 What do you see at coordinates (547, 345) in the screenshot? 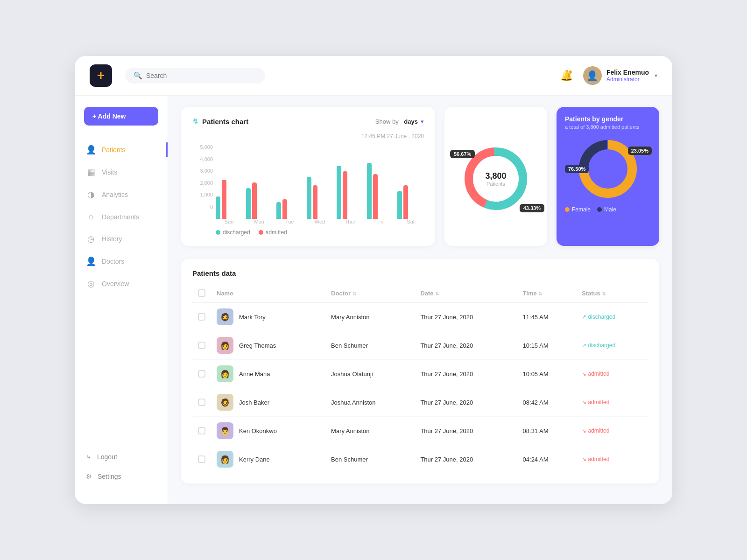
I see `patient-time: 10:15 AM` at bounding box center [547, 345].